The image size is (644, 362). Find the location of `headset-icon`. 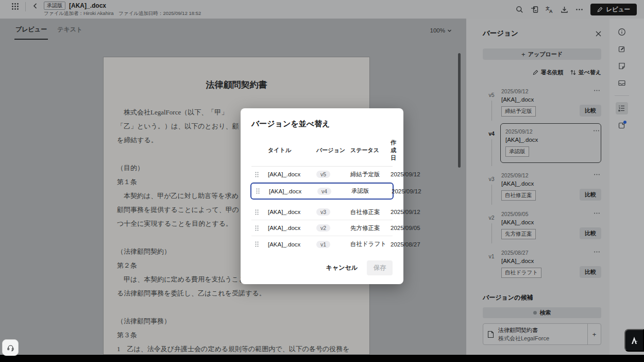

headset-icon is located at coordinates (10, 348).